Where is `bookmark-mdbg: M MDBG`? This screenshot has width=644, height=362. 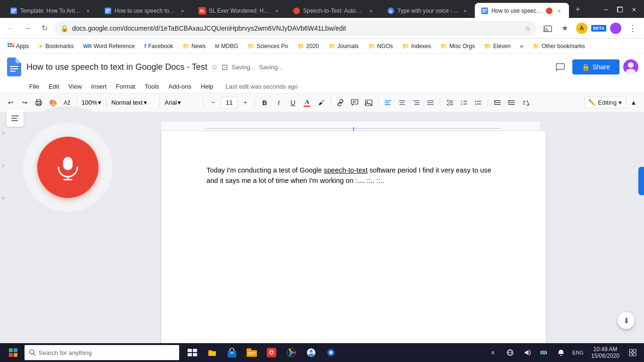 bookmark-mdbg: M MDBG is located at coordinates (226, 46).